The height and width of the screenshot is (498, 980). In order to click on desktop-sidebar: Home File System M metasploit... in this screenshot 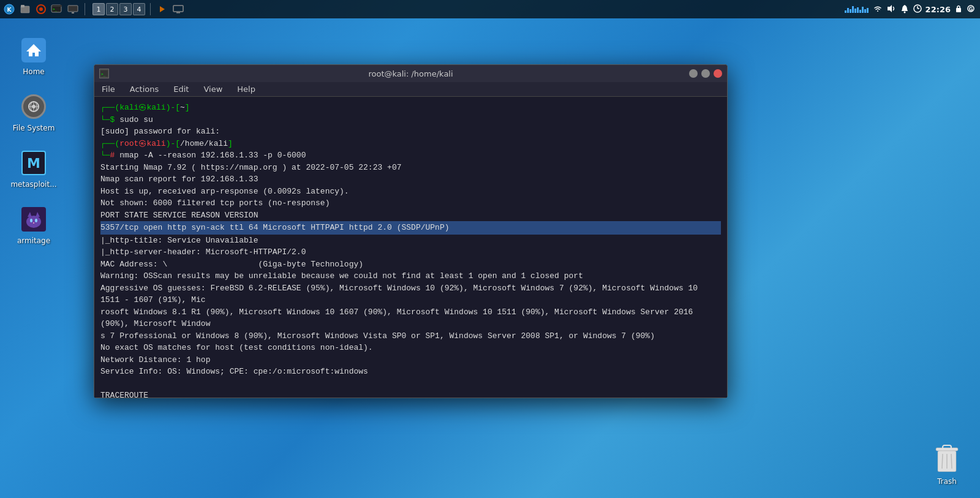, I will do `click(34, 249)`.